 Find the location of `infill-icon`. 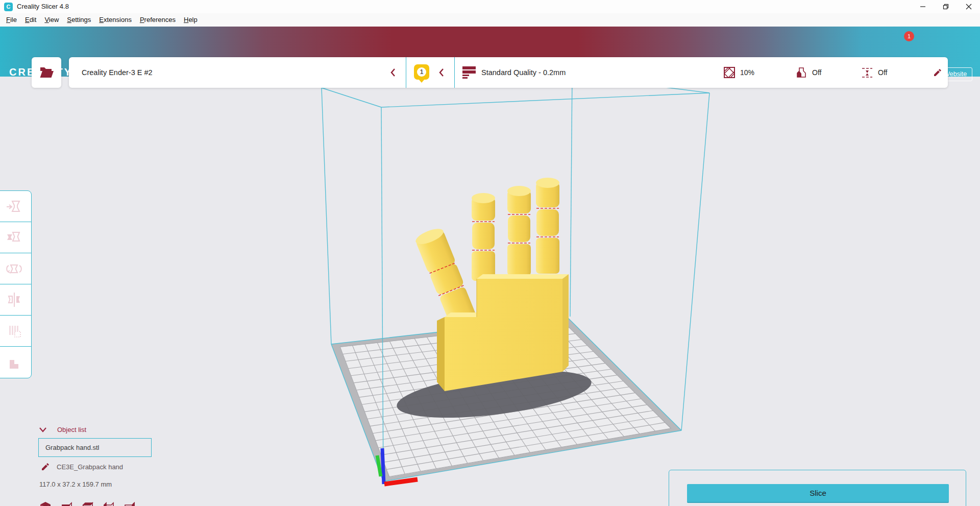

infill-icon is located at coordinates (729, 73).